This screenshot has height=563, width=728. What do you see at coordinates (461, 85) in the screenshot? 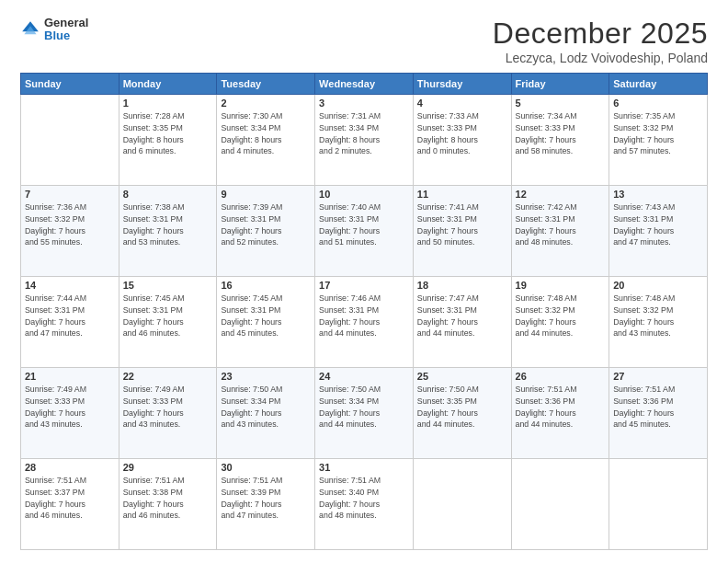
I see `col-thursday: Thursday` at bounding box center [461, 85].